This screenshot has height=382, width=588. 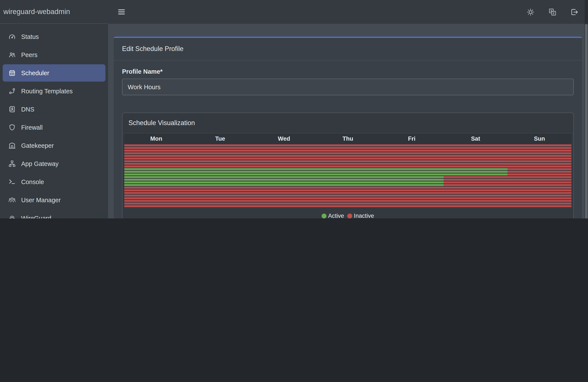 What do you see at coordinates (361, 215) in the screenshot?
I see `legend-item: Inactive` at bounding box center [361, 215].